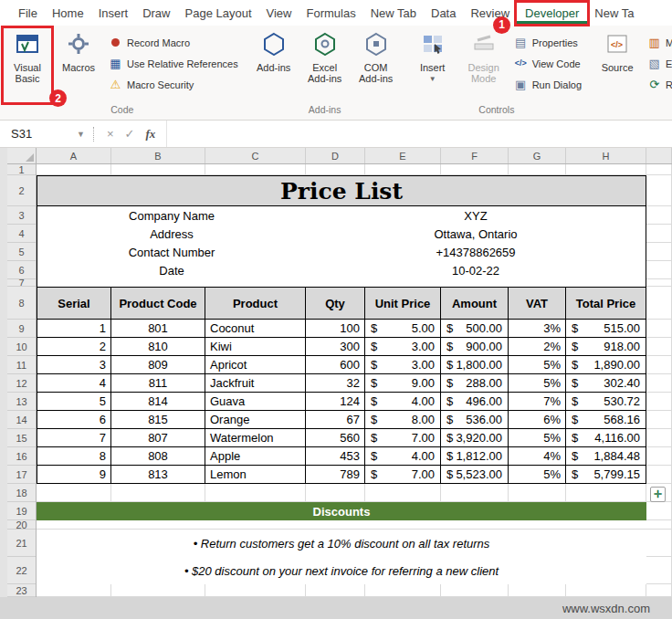 The width and height of the screenshot is (672, 619). I want to click on properties-button: ▤ Properties, so click(548, 42).